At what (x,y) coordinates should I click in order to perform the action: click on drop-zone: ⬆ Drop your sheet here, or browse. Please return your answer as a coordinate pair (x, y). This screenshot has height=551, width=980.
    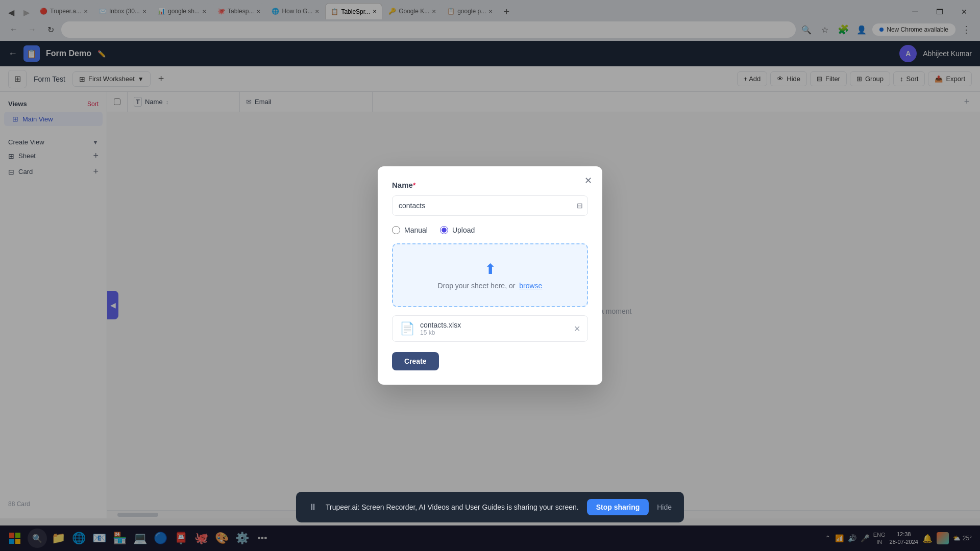
    Looking at the image, I should click on (490, 276).